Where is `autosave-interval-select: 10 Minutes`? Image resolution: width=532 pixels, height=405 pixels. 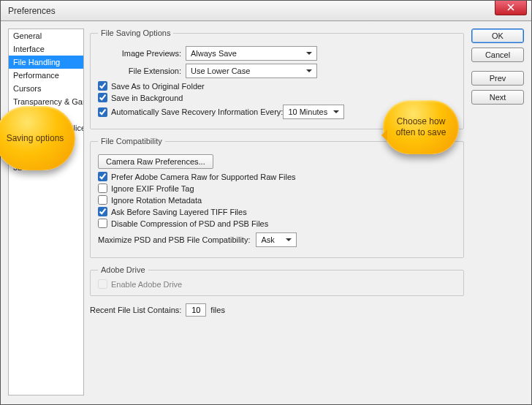
autosave-interval-select: 10 Minutes is located at coordinates (314, 112).